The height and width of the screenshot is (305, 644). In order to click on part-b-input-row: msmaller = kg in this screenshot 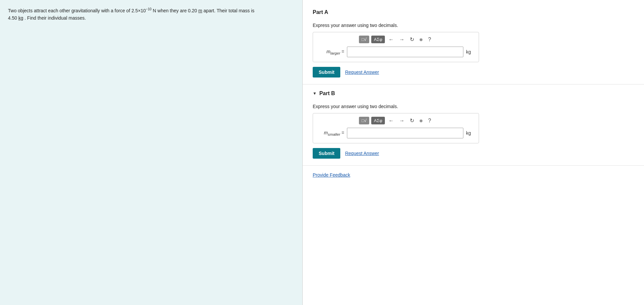, I will do `click(396, 133)`.